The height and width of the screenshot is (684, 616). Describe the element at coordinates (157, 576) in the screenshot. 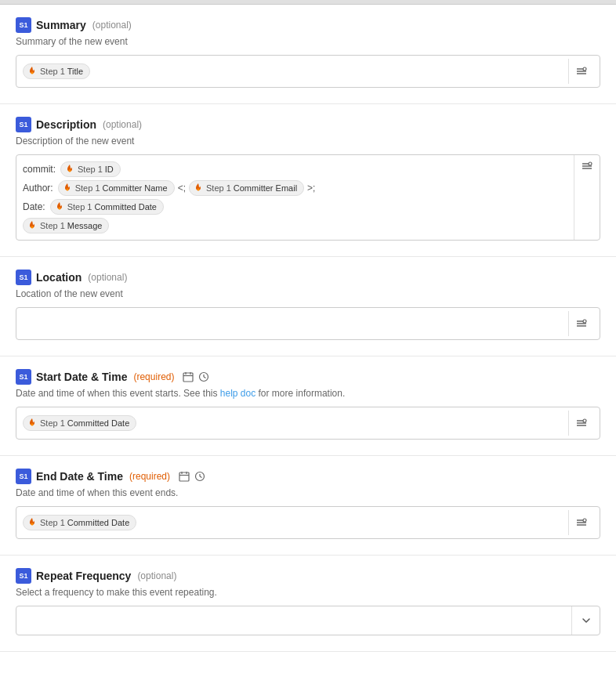

I see `repeat-frequency-badge: (optional)` at that location.